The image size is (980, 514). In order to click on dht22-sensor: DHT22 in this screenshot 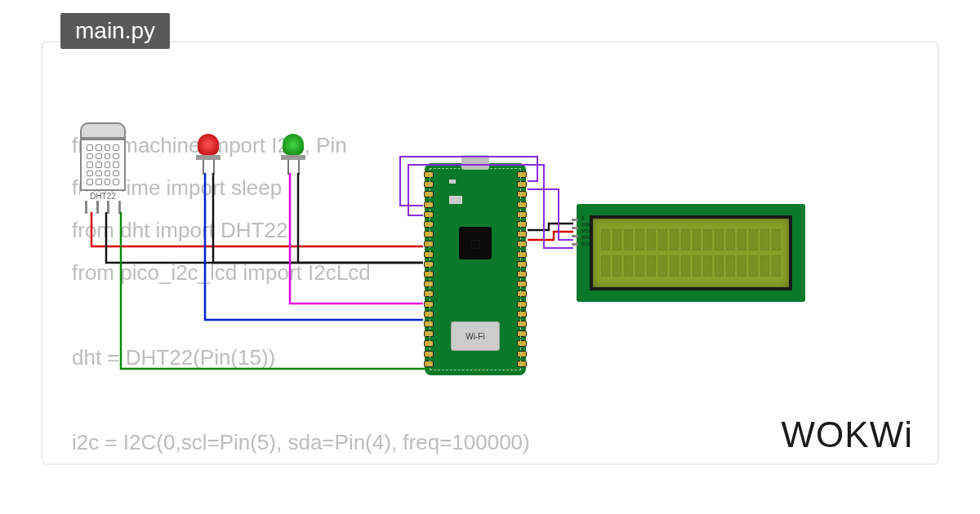, I will do `click(103, 167)`.